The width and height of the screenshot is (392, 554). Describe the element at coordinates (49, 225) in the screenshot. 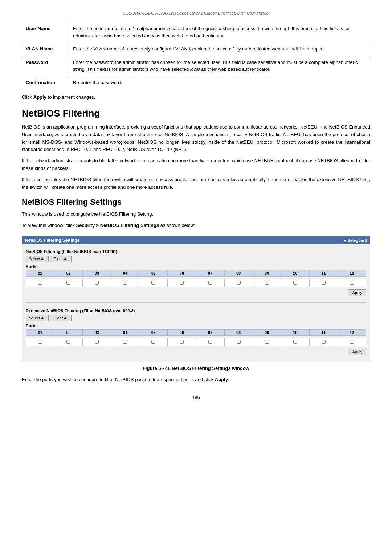

I see `subsection-body2-prefix: To view this window, click` at that location.